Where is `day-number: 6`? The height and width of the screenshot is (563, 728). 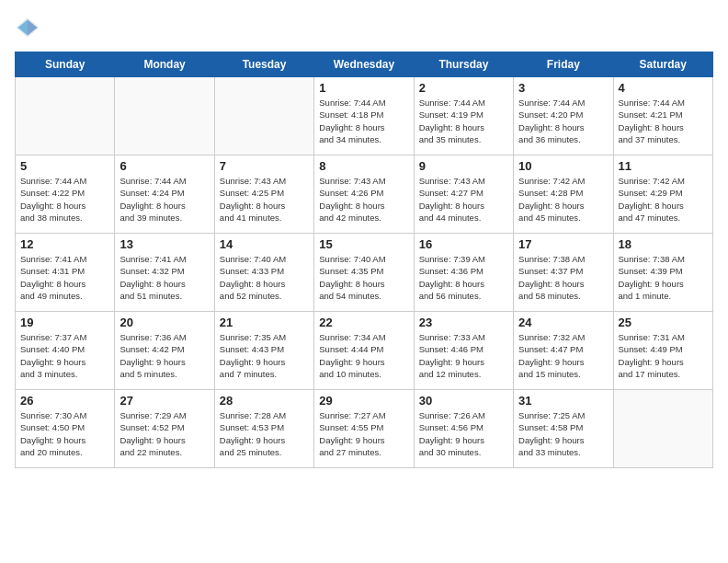 day-number: 6 is located at coordinates (164, 166).